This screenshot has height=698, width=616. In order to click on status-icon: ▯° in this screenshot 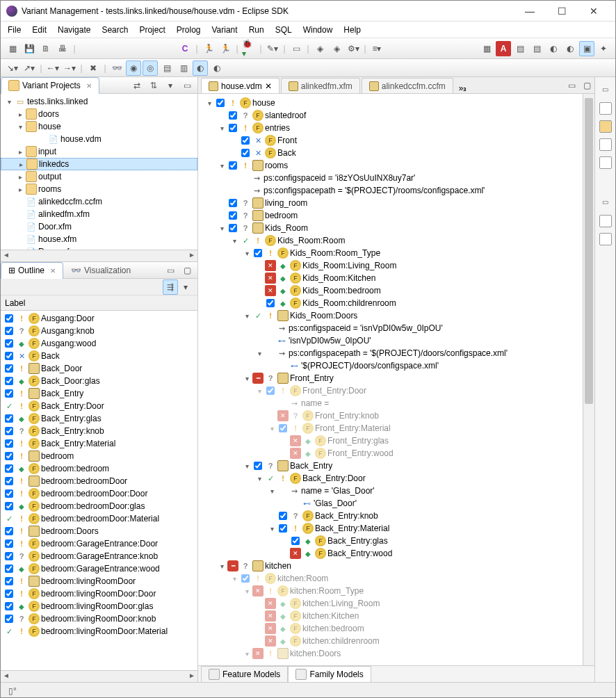, I will do `click(13, 691)`.